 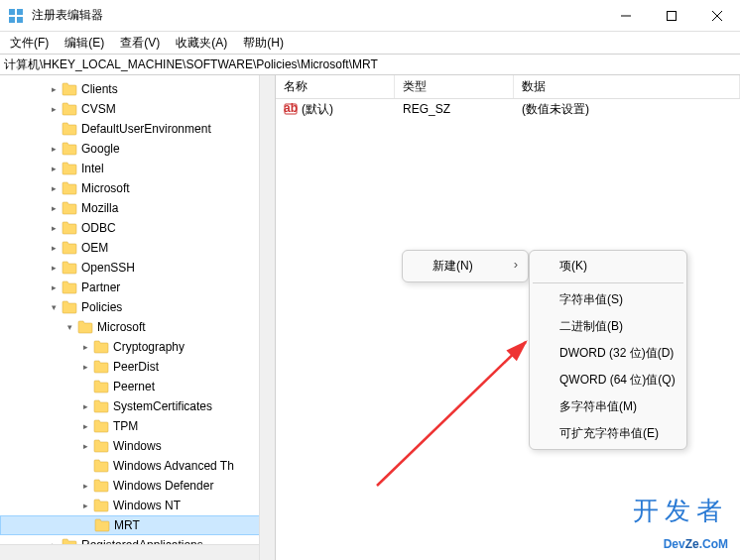 What do you see at coordinates (627, 87) in the screenshot?
I see `col-data: 数据` at bounding box center [627, 87].